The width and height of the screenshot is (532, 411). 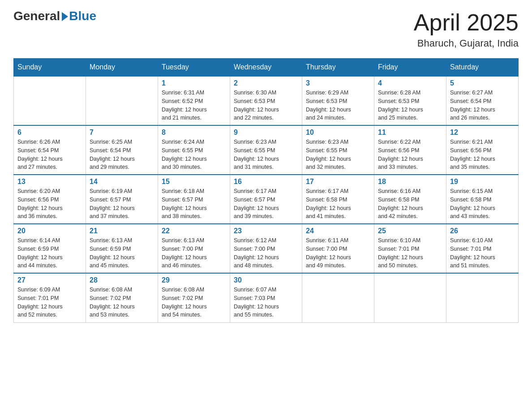 What do you see at coordinates (338, 83) in the screenshot?
I see `day-number: 3` at bounding box center [338, 83].